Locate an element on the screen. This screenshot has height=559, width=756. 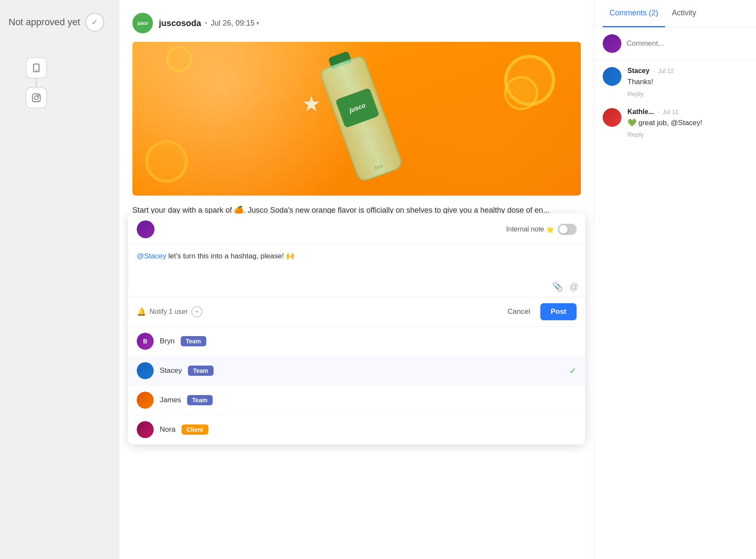
mention-text: @Stacey is located at coordinates (151, 256).